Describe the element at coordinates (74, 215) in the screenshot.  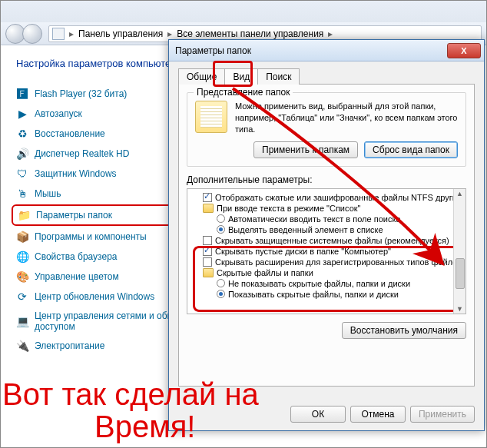
I see `cp-item-label: Параметры папок` at that location.